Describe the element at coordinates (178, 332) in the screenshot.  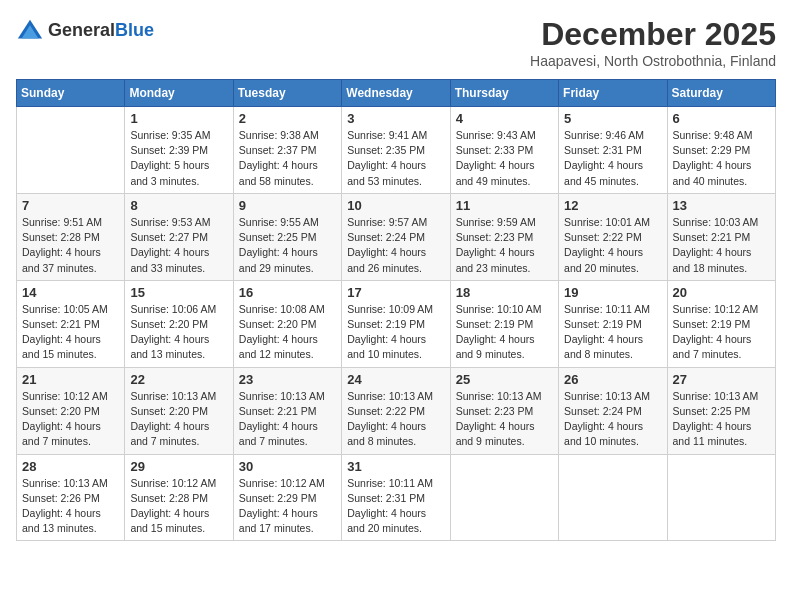
I see `day-info: Sunrise: 10:06 AMSunset: 2:20 PMDaylight…` at that location.